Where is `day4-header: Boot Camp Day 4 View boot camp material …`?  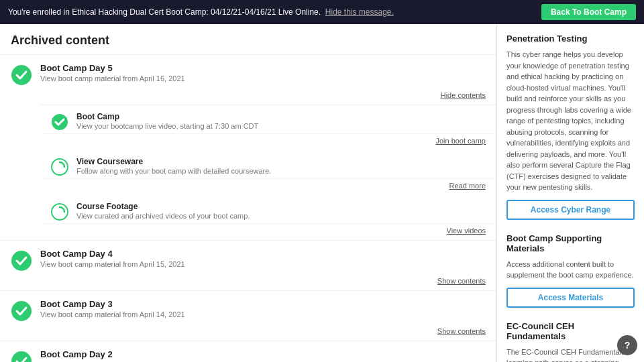
day4-header: Boot Camp Day 4 View boot camp material … is located at coordinates (248, 257).